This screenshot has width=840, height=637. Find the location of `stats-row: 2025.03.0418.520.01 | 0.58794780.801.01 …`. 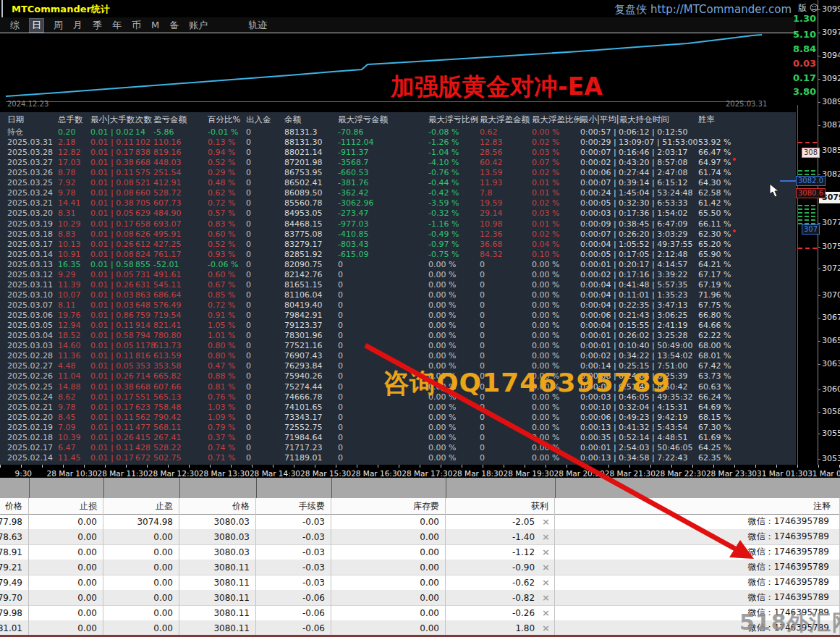

stats-row: 2025.03.0418.520.01 | 0.58794780.801.01 … is located at coordinates (398, 336).